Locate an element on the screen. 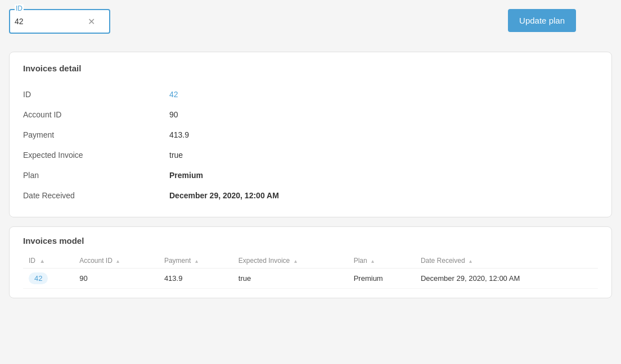 The width and height of the screenshot is (621, 364). detail-label-account-id: Account ID is located at coordinates (96, 115).